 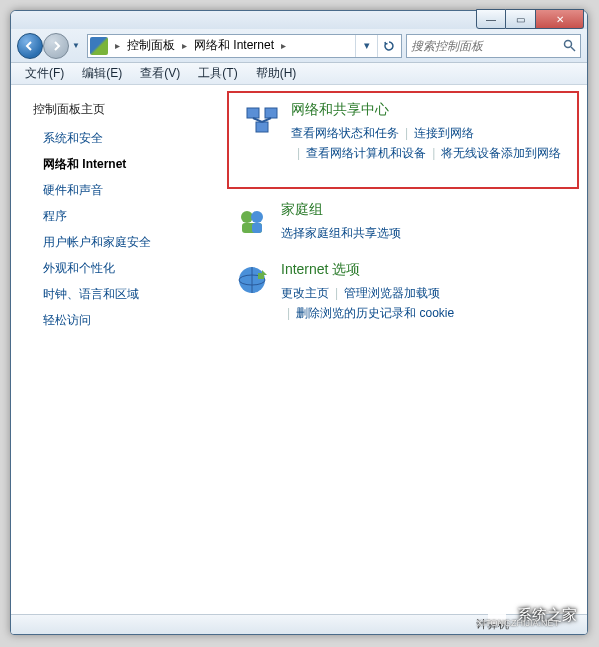 I want to click on menu-tools: 工具(T), so click(x=218, y=74).